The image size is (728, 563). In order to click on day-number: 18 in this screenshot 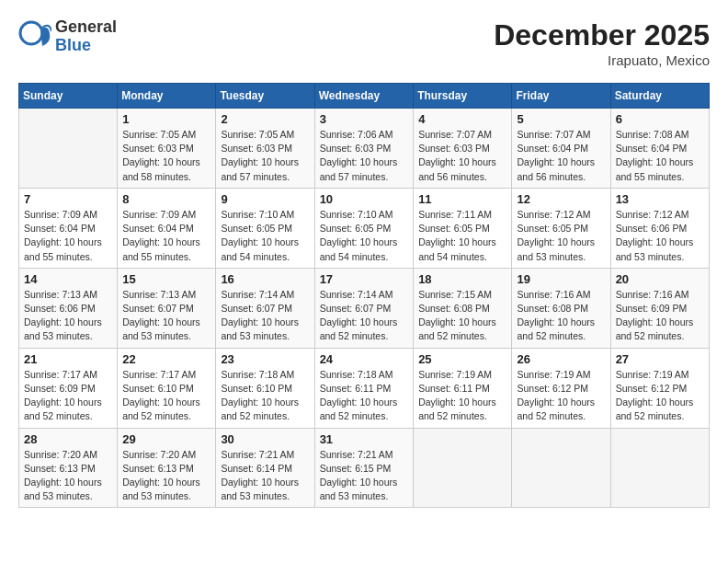, I will do `click(462, 280)`.